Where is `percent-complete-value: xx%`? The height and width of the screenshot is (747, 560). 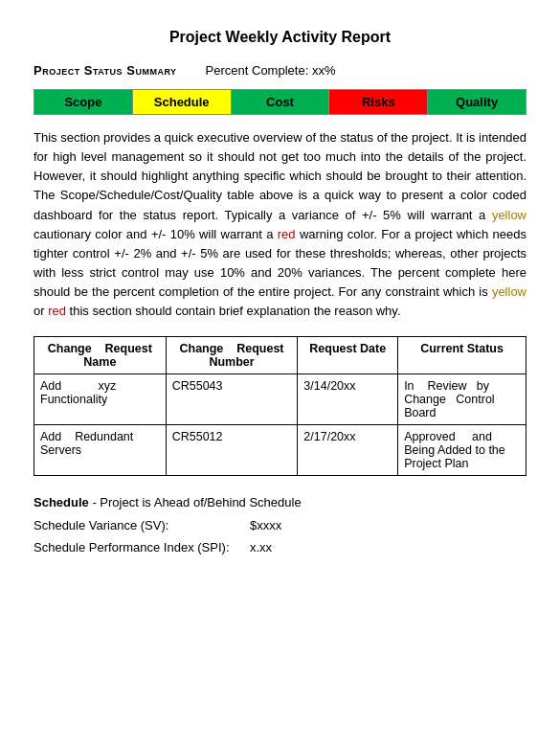
percent-complete-value: xx% is located at coordinates (324, 71).